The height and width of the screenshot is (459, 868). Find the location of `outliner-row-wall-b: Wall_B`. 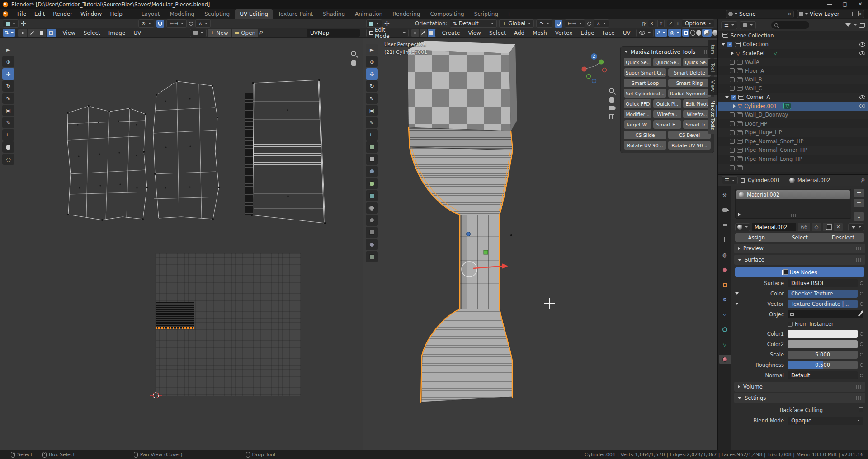

outliner-row-wall-b: Wall_B is located at coordinates (793, 80).